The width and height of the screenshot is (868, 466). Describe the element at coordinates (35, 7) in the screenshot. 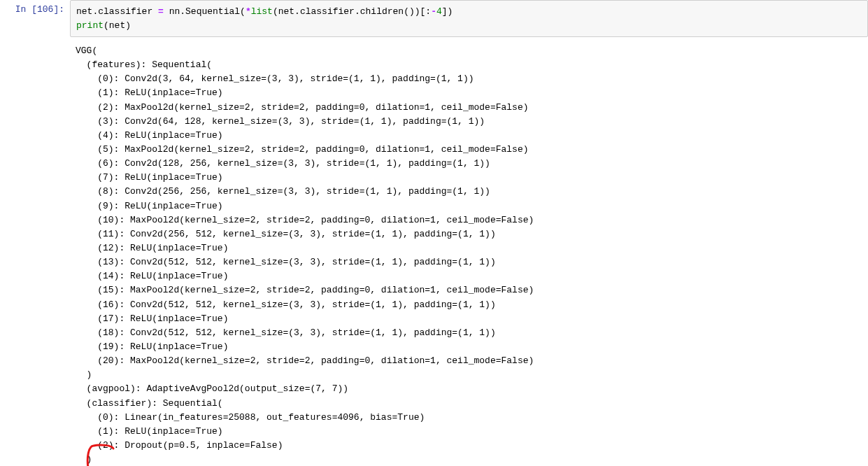

I see `input-prompt: In [106]:` at that location.